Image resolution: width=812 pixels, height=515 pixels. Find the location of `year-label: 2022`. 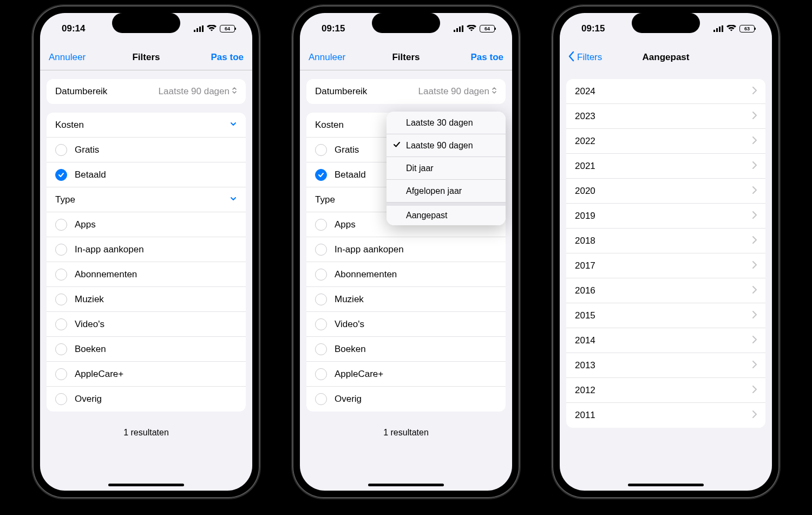

year-label: 2022 is located at coordinates (585, 141).